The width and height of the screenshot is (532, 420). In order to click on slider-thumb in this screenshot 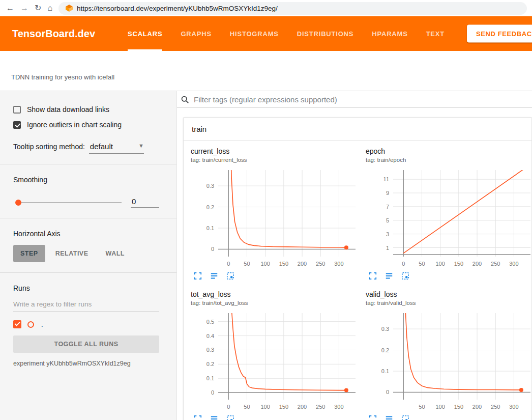, I will do `click(18, 203)`.